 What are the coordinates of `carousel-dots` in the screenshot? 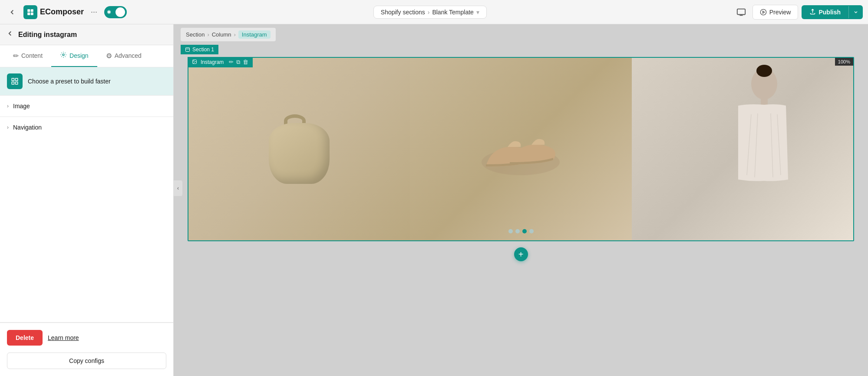 It's located at (521, 231).